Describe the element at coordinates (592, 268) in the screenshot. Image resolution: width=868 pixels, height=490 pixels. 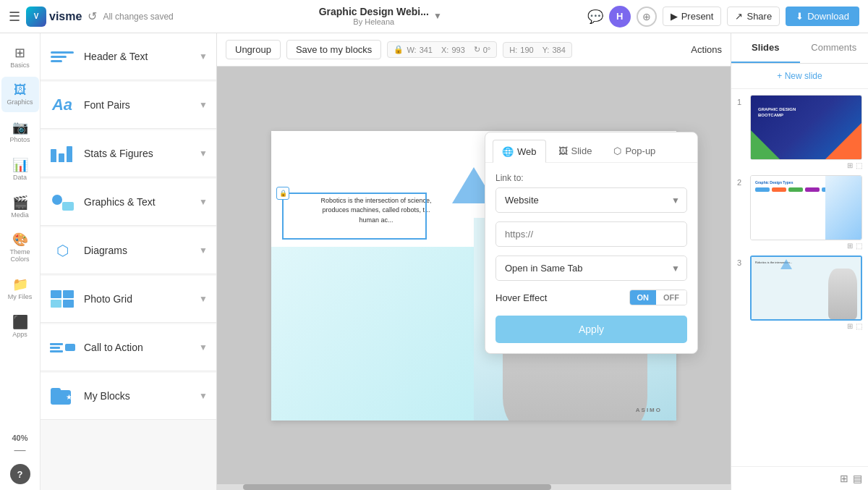
I see `open-in-wrapper: Open in Same Tab ▼` at that location.